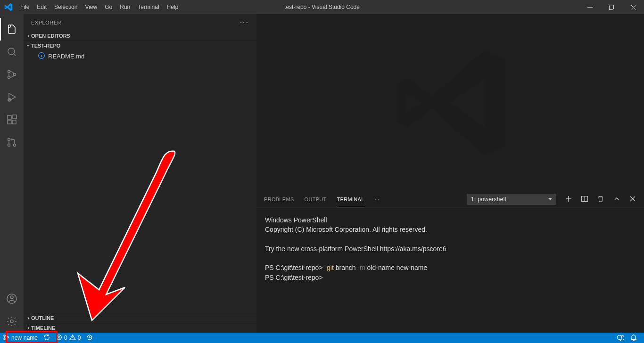 This screenshot has width=644, height=343. What do you see at coordinates (42, 318) in the screenshot?
I see `section-label: OUTLINE` at bounding box center [42, 318].